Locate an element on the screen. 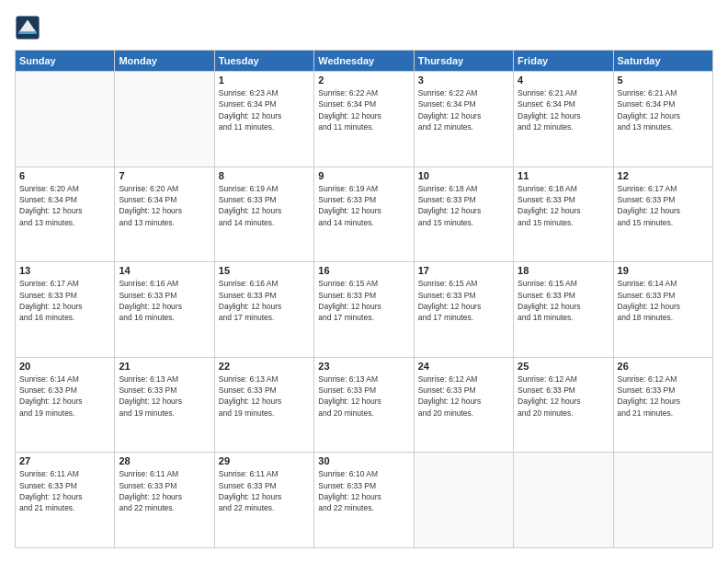 The height and width of the screenshot is (563, 728). calendar-cell: 19Sunrise: 6:14 AM Sunset: 6:33 PM Dayli… is located at coordinates (663, 310).